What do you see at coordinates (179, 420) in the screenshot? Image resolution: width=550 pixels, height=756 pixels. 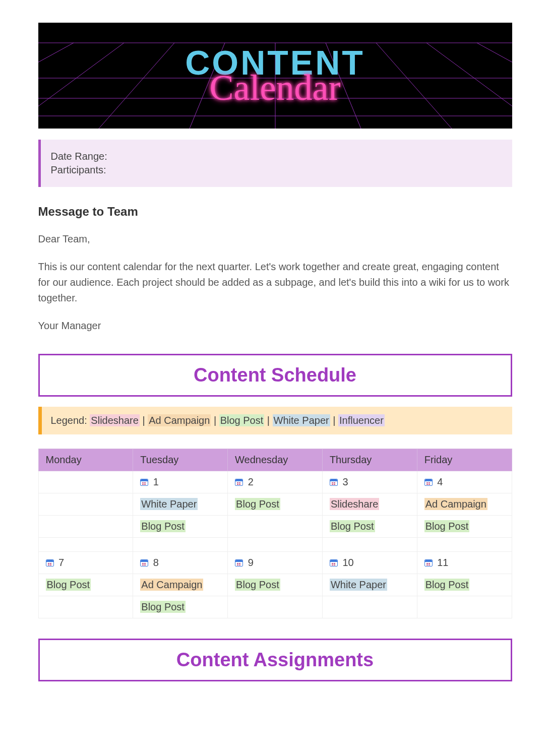 I see `legend-adcampaign: Ad Campaign` at bounding box center [179, 420].